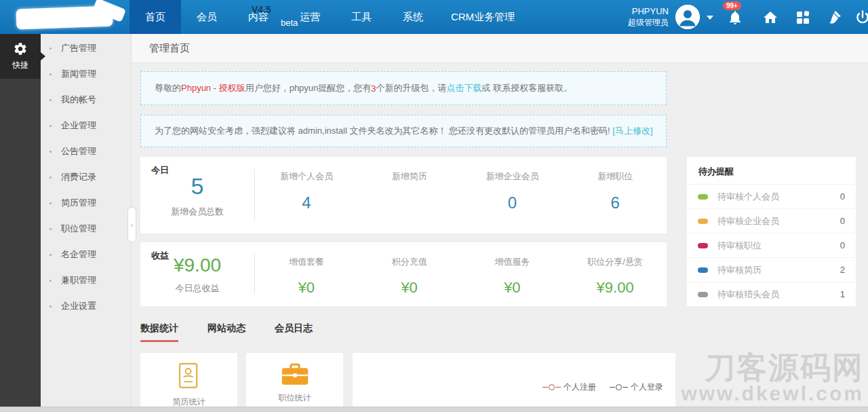 This screenshot has height=412, width=868. I want to click on nav-item-crm: CRM业务管理, so click(483, 17).